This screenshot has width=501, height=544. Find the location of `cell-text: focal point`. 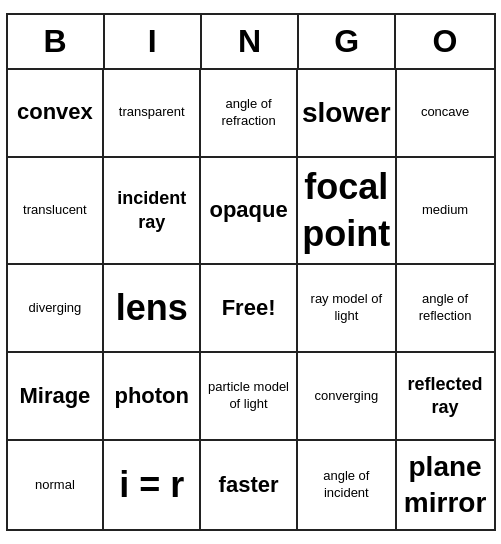

cell-text: focal point is located at coordinates (346, 211).